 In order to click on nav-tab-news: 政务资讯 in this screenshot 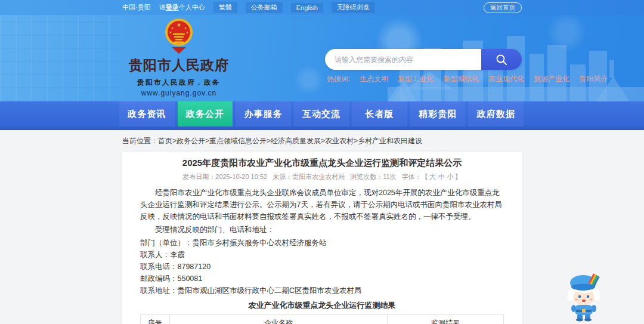, I will do `click(147, 114)`.